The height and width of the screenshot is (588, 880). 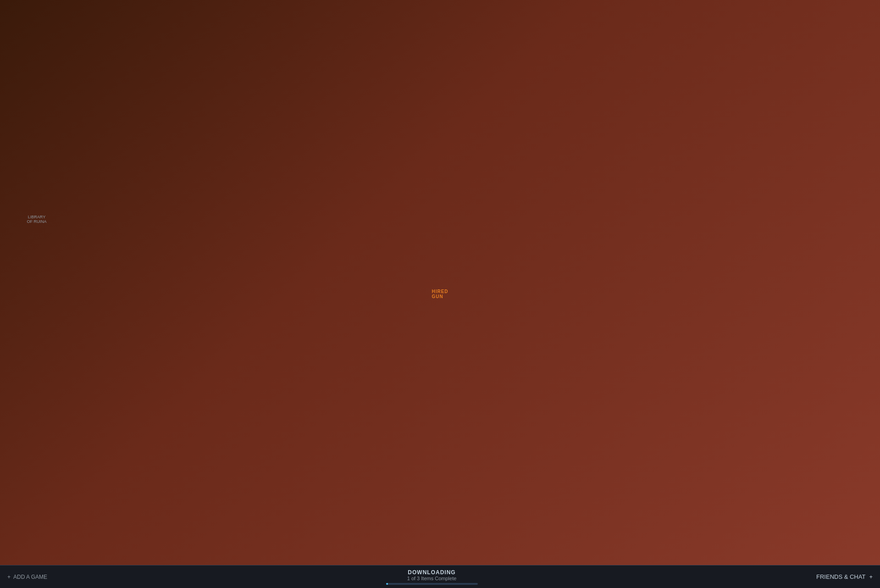 I want to click on bottom-progress-bar, so click(x=432, y=584).